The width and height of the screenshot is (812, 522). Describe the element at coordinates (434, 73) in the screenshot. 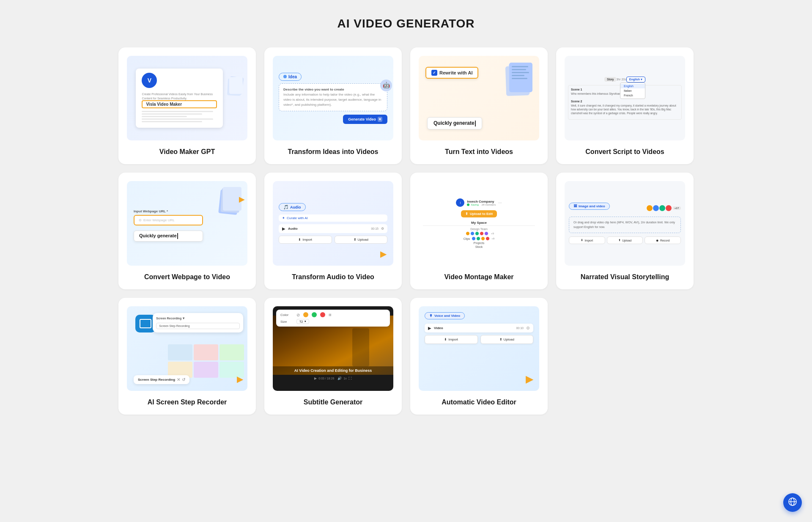

I see `check-icon: ✓` at that location.